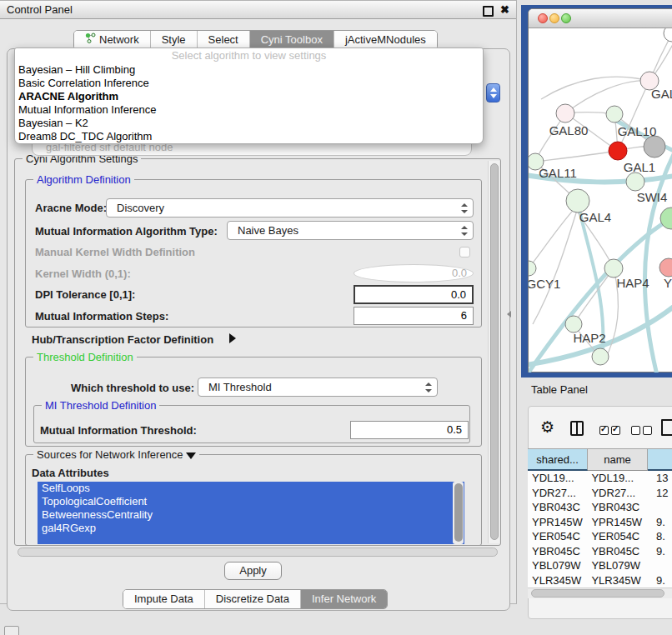 Image resolution: width=672 pixels, height=635 pixels. I want to click on mi-threshold-field: 0.5, so click(409, 430).